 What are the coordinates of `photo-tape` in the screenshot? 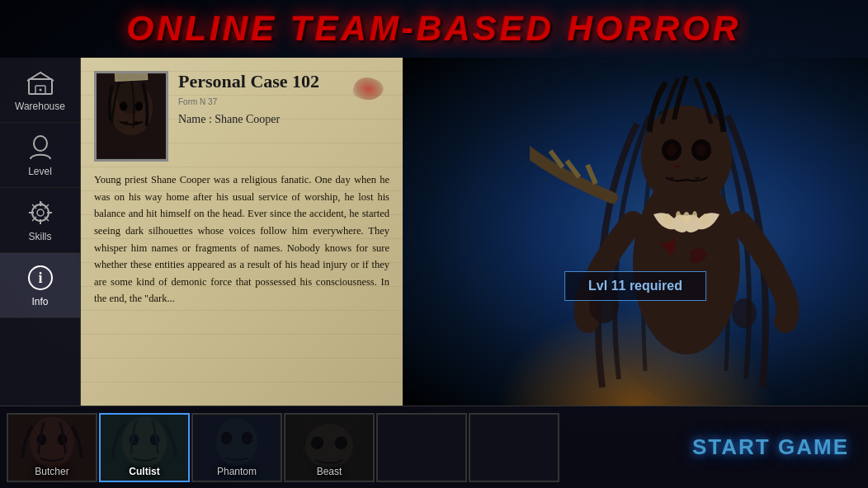 It's located at (132, 76).